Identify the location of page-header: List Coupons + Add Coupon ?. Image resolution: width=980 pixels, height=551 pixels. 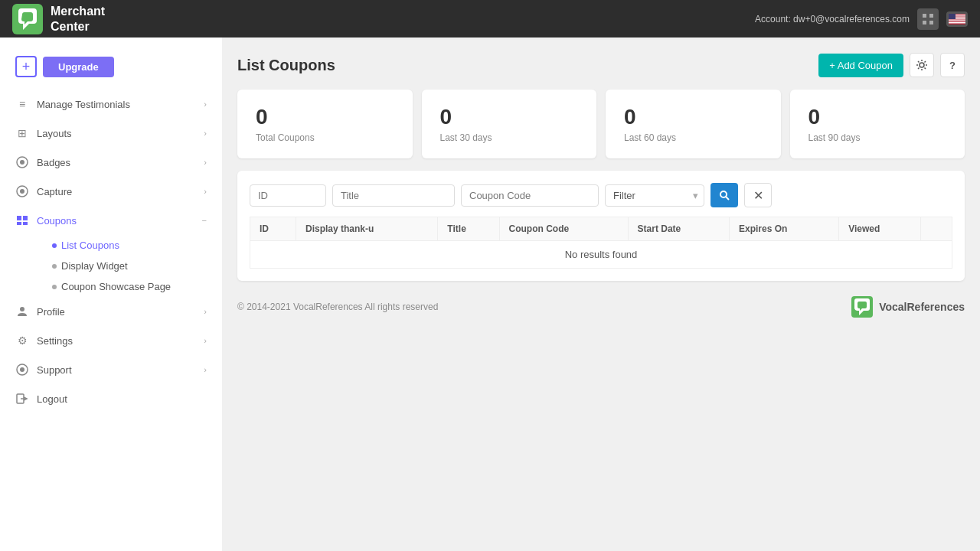
(601, 65).